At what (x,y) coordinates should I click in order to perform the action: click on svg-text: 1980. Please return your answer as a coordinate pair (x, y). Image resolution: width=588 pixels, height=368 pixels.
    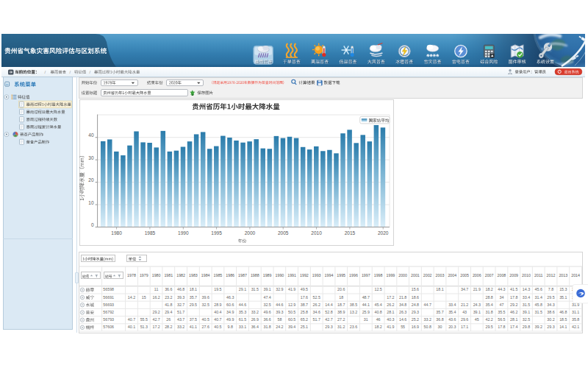
    Looking at the image, I should click on (116, 233).